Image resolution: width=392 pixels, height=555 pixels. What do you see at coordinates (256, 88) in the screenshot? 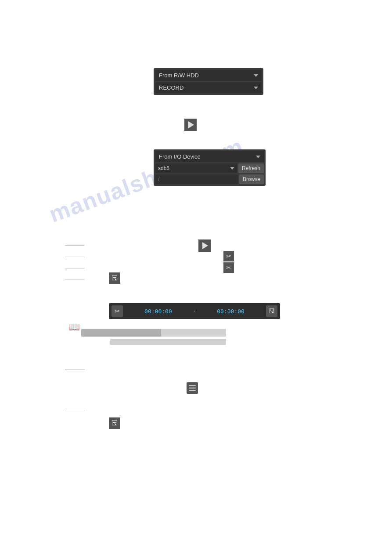
I see `mode-dropdown-arrow` at bounding box center [256, 88].